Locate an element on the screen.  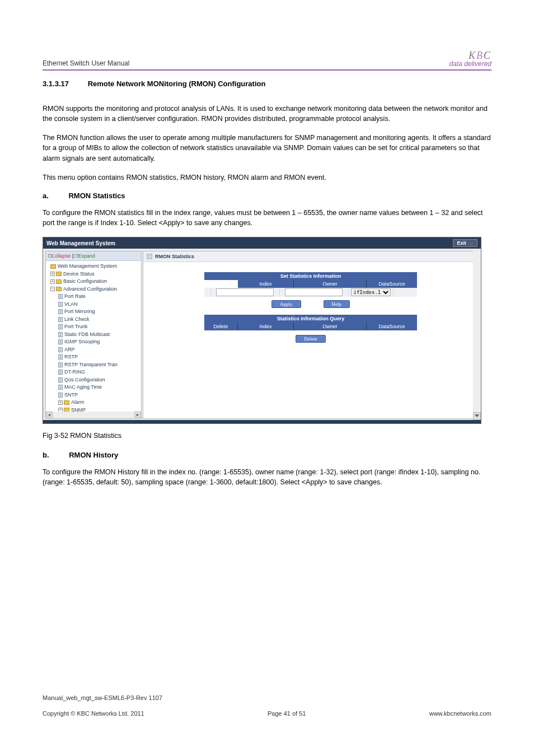
datasource-select: ifIndex.1 is located at coordinates (371, 292).